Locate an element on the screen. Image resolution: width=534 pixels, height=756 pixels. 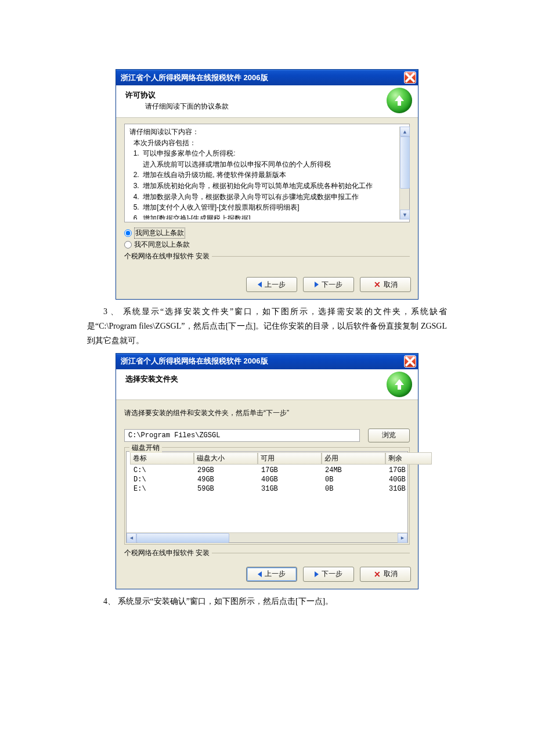
radio-agree-label: 我同意以上条款 is located at coordinates (160, 233).